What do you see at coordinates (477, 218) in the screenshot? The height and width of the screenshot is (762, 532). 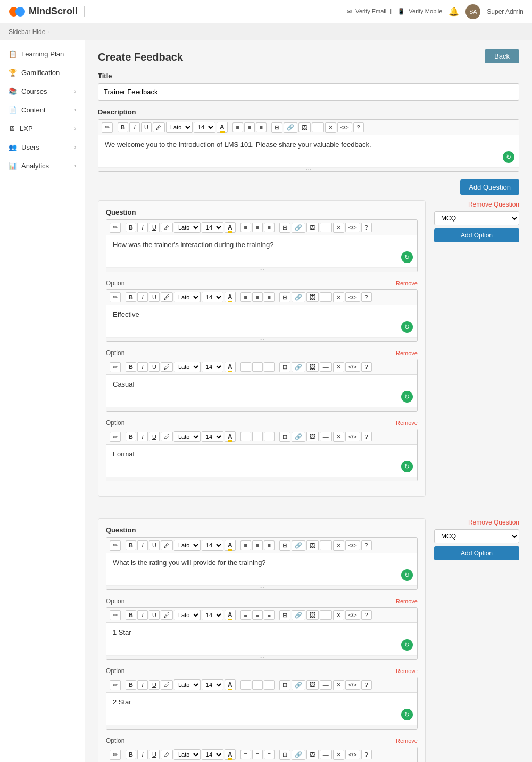 I see `q1-type-select: MCQ Subjective True/False` at bounding box center [477, 218].